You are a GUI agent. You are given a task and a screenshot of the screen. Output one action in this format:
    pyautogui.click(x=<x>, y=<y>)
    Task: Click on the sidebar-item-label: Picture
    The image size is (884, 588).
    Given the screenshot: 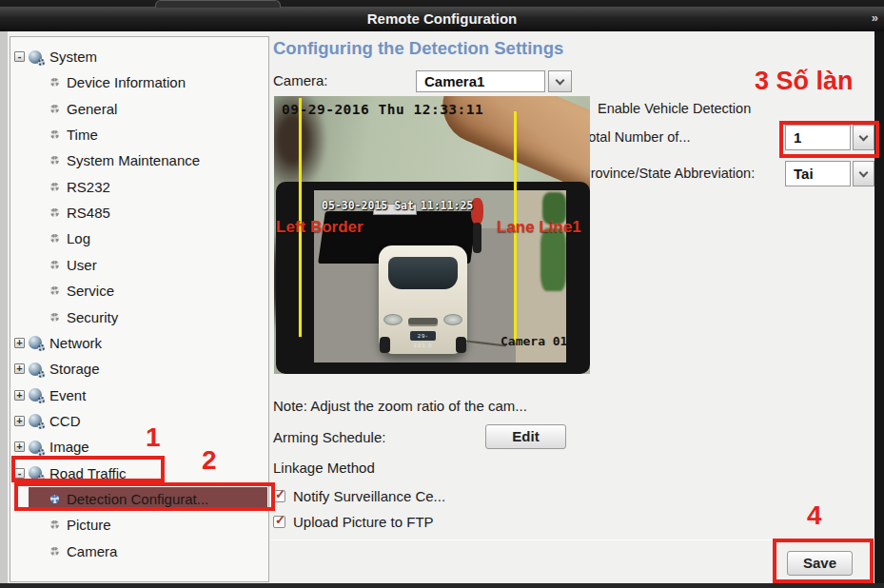 What is the action you would take?
    pyautogui.click(x=89, y=525)
    